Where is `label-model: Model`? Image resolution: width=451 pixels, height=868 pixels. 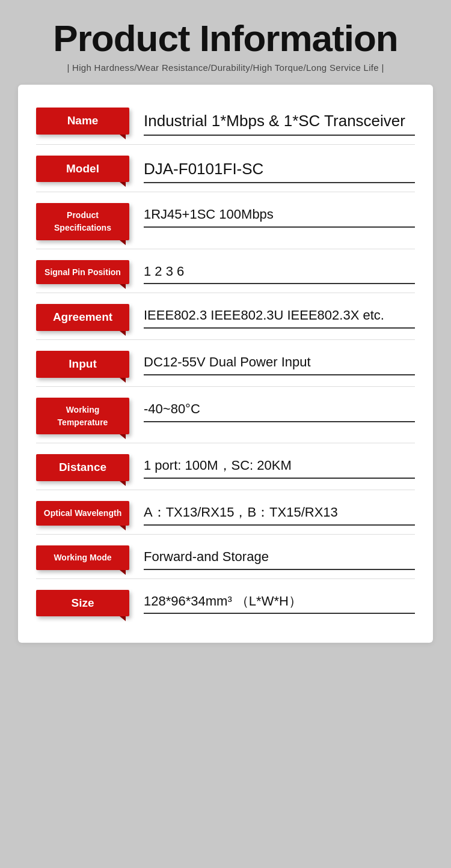
label-model: Model is located at coordinates (83, 169).